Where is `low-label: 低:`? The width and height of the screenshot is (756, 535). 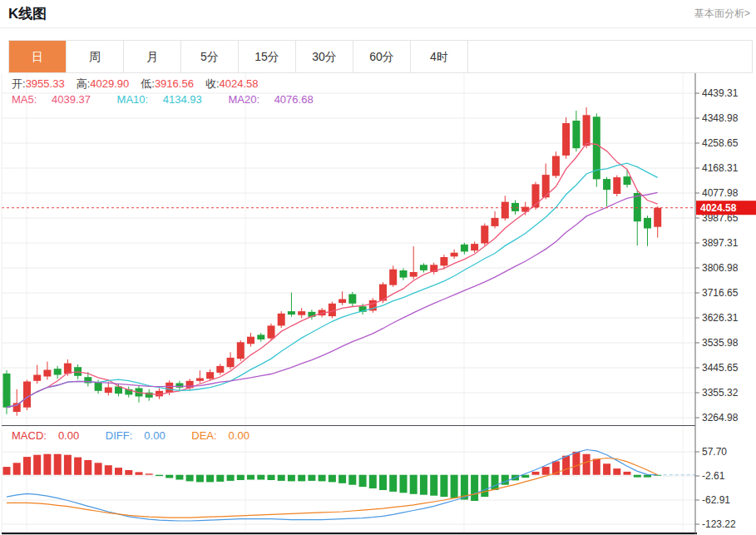
low-label: 低: is located at coordinates (148, 83).